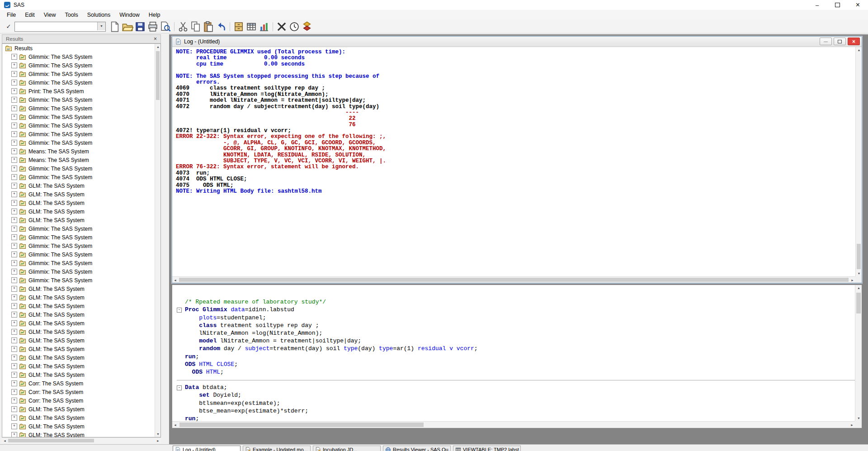  Describe the element at coordinates (221, 27) in the screenshot. I see `undo-button` at that location.